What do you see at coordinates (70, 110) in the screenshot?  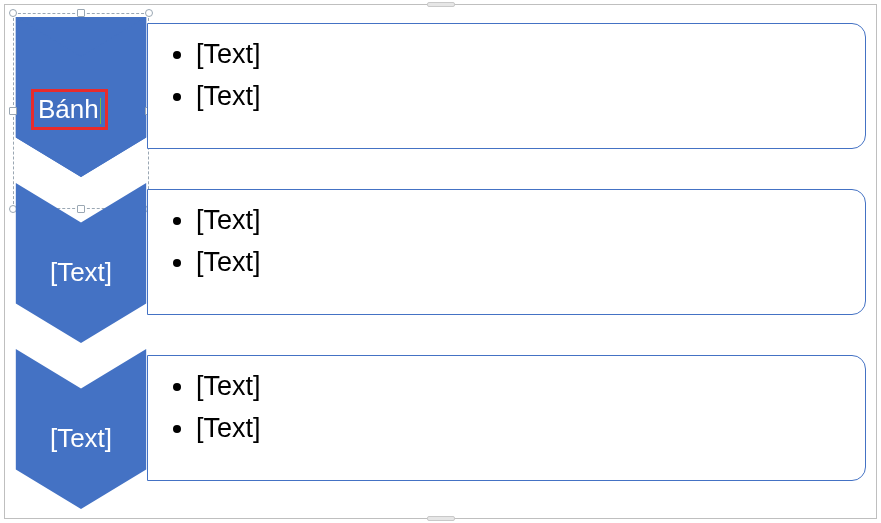 I see `chevron-label-1: Bánh` at bounding box center [70, 110].